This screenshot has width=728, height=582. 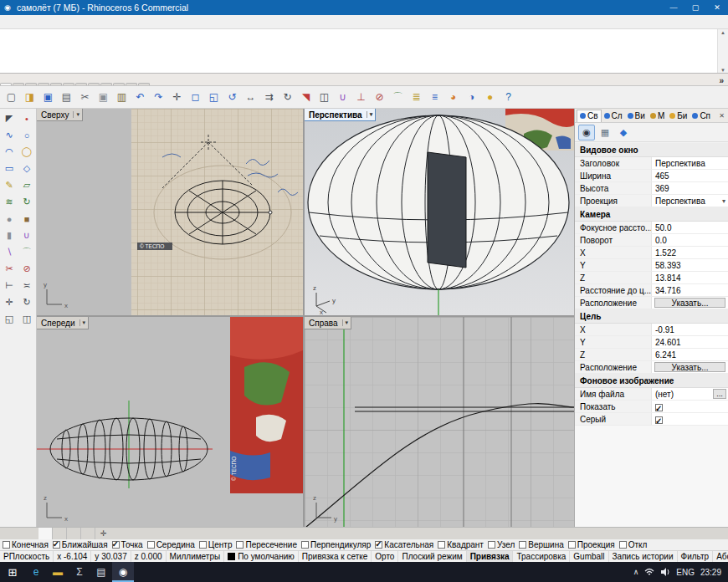 I want to click on osnap-toggle: Центр, so click(x=216, y=545).